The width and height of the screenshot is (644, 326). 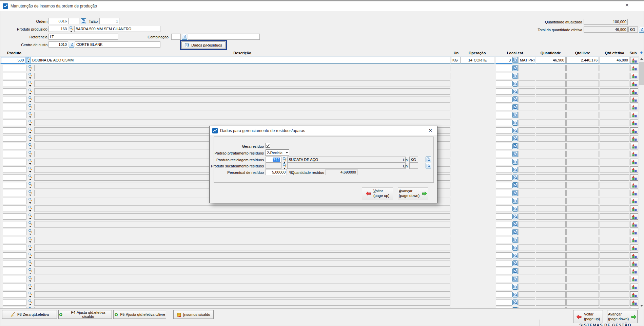 I want to click on combinacao-lookup-button, so click(x=184, y=37).